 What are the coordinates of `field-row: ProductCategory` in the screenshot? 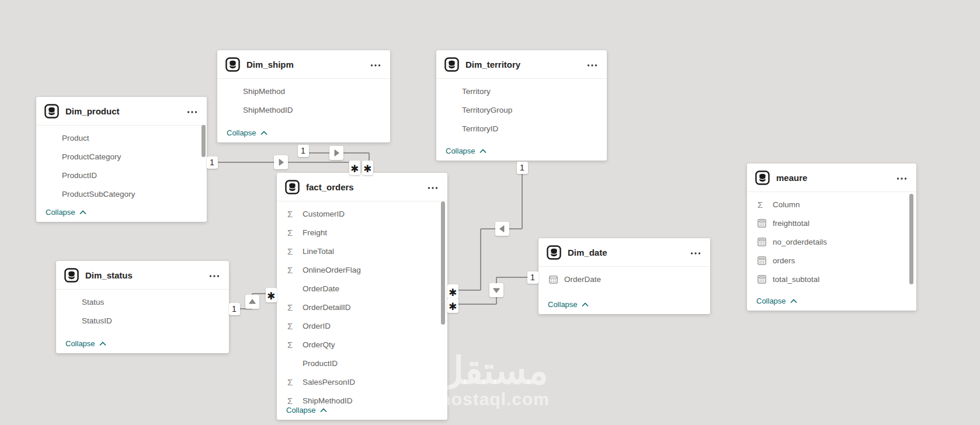 It's located at (121, 156).